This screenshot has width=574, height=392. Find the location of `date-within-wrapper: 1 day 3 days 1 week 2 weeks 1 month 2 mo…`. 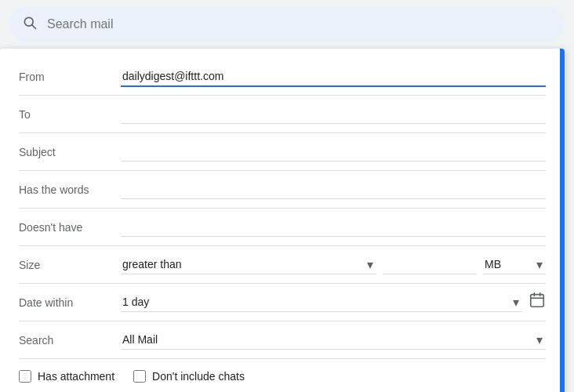

date-within-wrapper: 1 day 3 days 1 week 2 weeks 1 month 2 mo… is located at coordinates (322, 303).